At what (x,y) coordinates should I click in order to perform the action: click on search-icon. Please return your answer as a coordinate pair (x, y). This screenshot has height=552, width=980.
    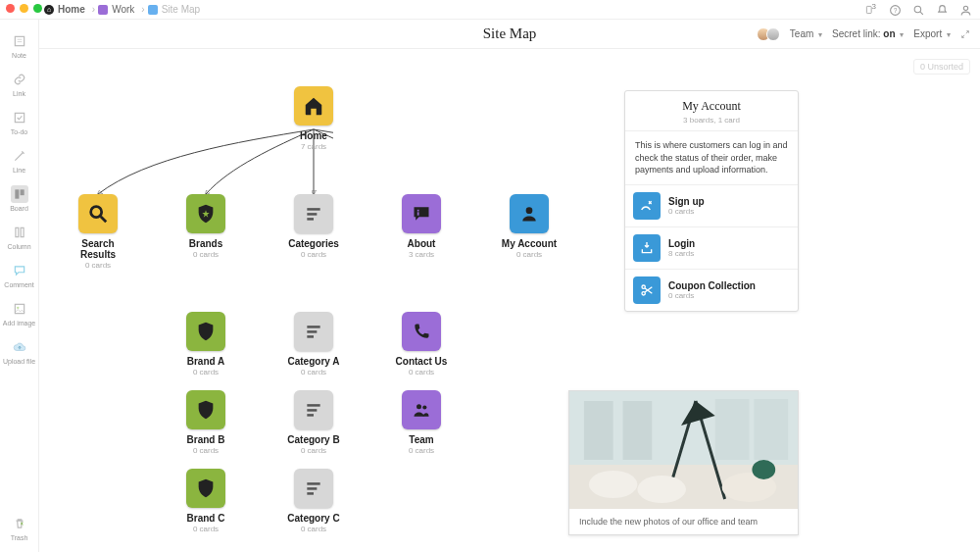
    Looking at the image, I should click on (918, 10).